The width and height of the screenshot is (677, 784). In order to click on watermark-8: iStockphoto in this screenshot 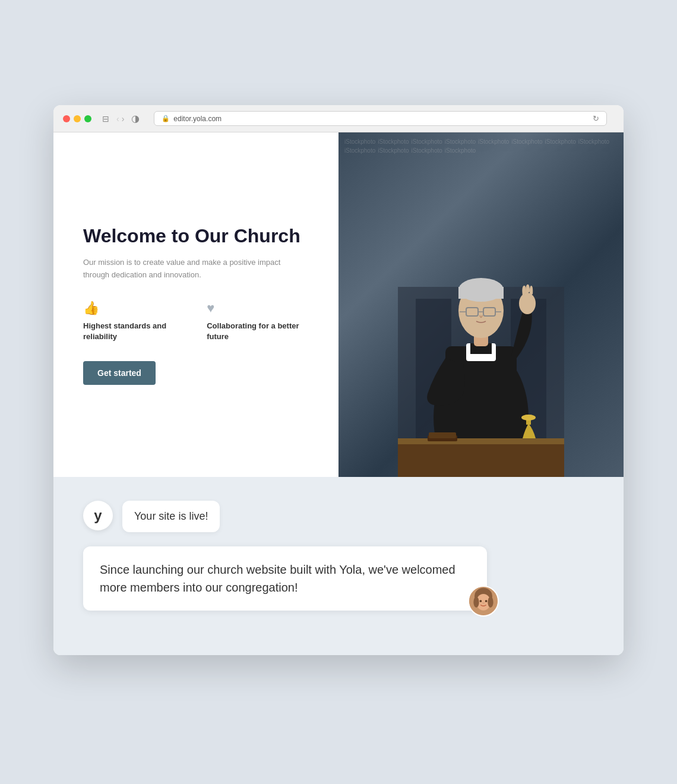, I will do `click(594, 141)`.